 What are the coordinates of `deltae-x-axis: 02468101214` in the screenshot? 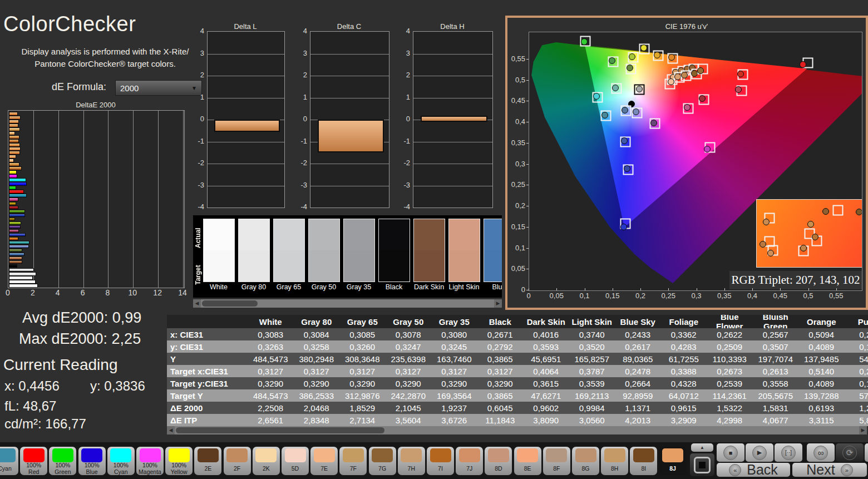 It's located at (96, 293).